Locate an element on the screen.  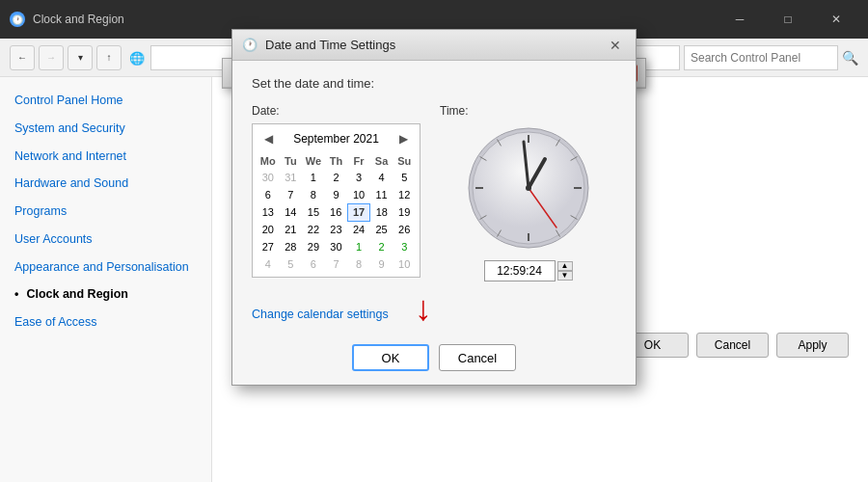
calendar-day: 23 is located at coordinates (337, 229).